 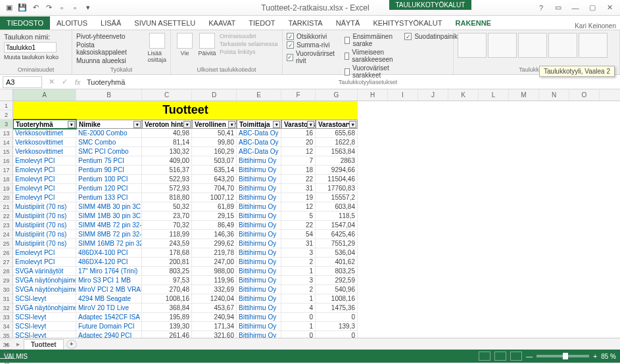 What do you see at coordinates (109, 216) in the screenshot?
I see `cell: SIMM 1MB 30 pin 3C` at bounding box center [109, 216].